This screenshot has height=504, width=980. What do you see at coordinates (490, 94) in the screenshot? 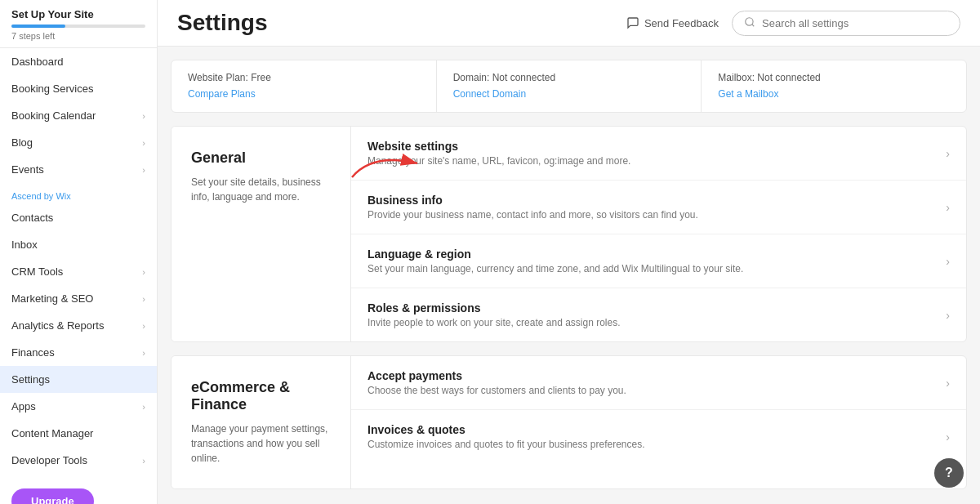
I see `connect-domain-link: Connect Domain` at bounding box center [490, 94].